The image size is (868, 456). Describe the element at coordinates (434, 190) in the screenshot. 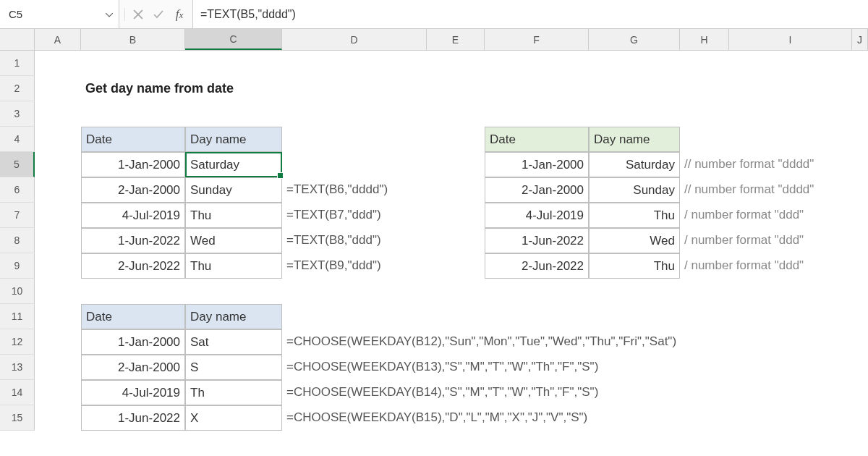

I see `table-row: 6 2-Jan-2000 Sunday =TEXT(B6,"dddd") 2-J…` at that location.